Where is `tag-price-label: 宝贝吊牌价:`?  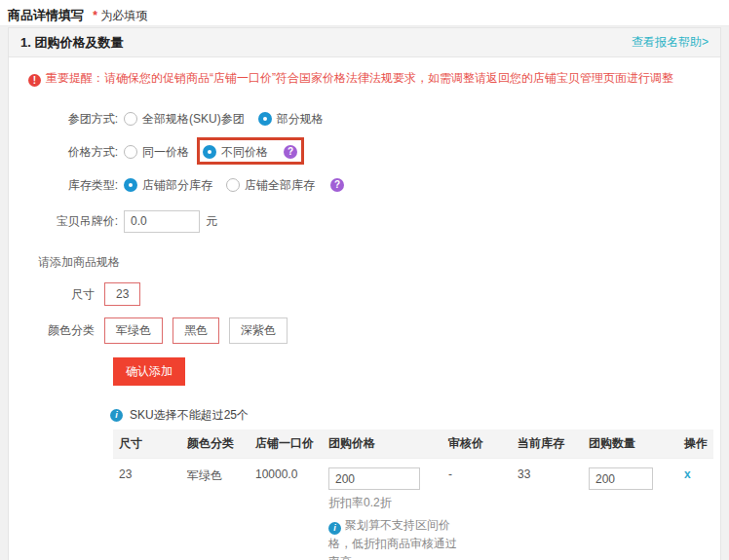 tag-price-label: 宝贝吊牌价: is located at coordinates (63, 222).